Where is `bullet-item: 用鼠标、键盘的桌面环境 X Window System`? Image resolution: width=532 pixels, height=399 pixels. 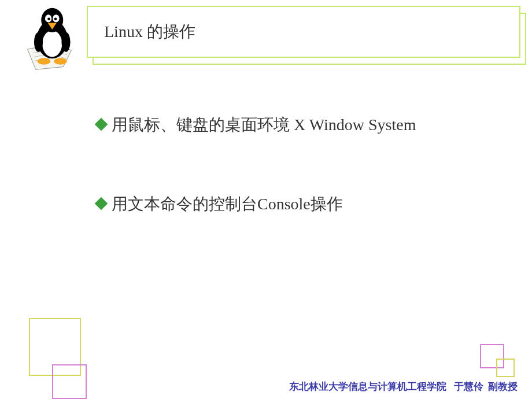 bullet-item: 用鼠标、键盘的桌面环境 X Window System is located at coordinates (298, 125).